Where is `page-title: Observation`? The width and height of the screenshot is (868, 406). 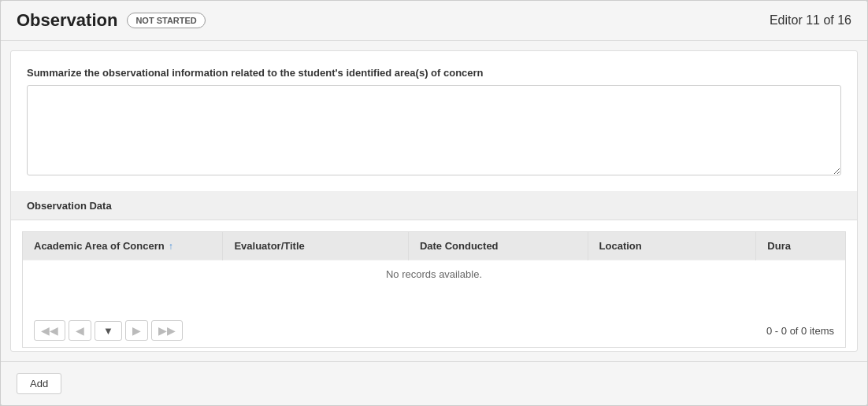 page-title: Observation is located at coordinates (67, 20).